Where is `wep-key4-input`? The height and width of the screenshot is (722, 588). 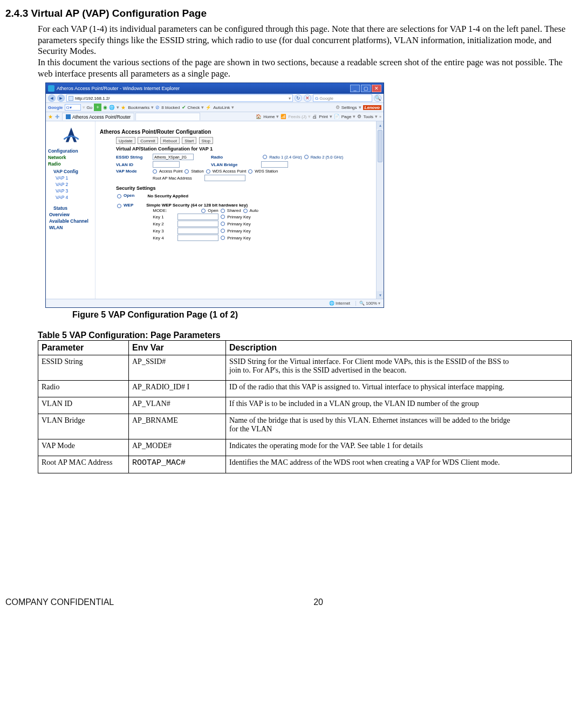 wep-key4-input is located at coordinates (198, 238).